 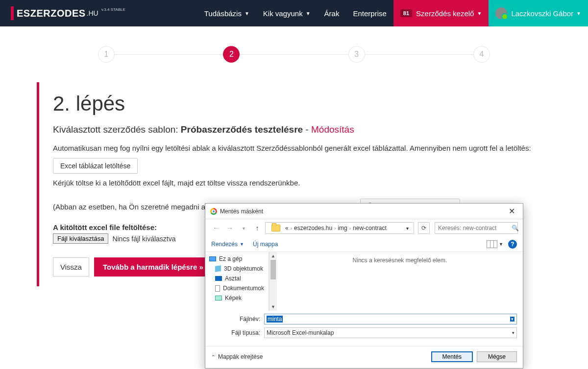 What do you see at coordinates (237, 269) in the screenshot?
I see `tree-item-3d: 3D objektumok` at bounding box center [237, 269].